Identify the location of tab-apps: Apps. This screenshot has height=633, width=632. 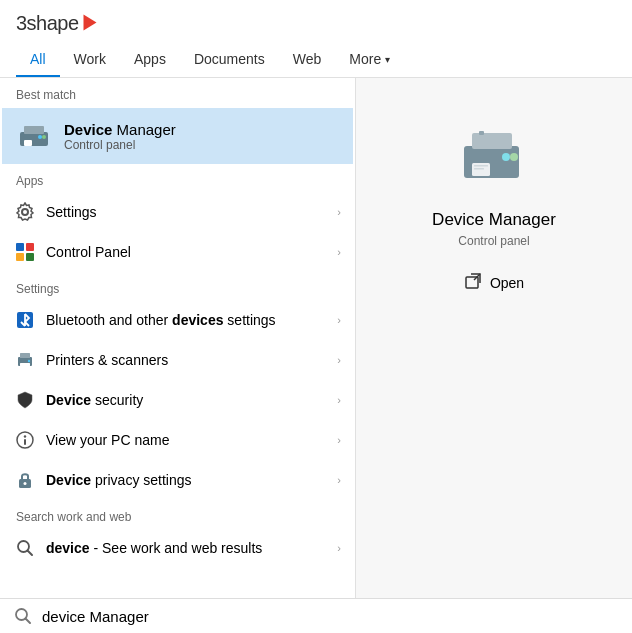
(150, 60).